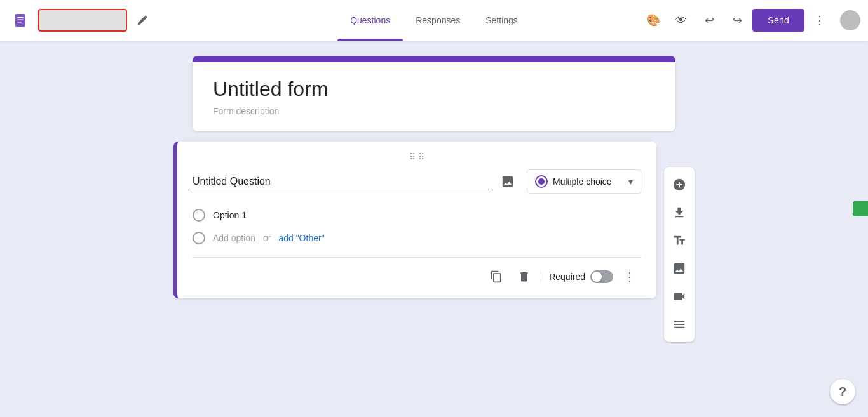 The width and height of the screenshot is (868, 417). Describe the element at coordinates (750, 20) in the screenshot. I see `header-right: 🎨 👁 ↩ ↪ Send ⋮` at that location.